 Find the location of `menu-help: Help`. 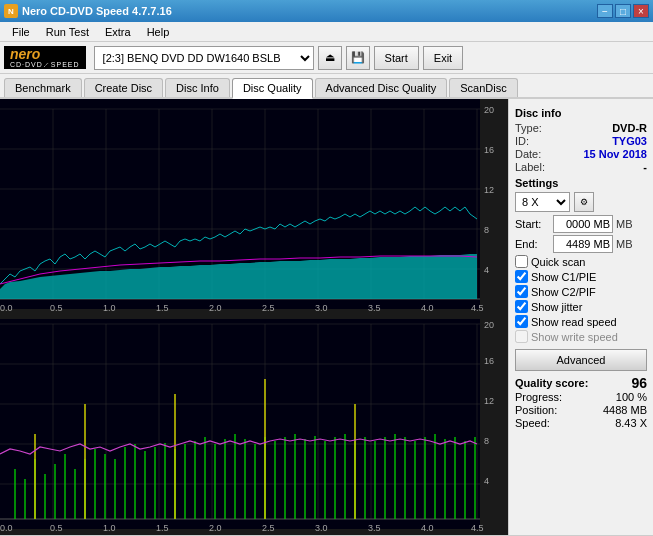

menu-help: Help is located at coordinates (158, 32).